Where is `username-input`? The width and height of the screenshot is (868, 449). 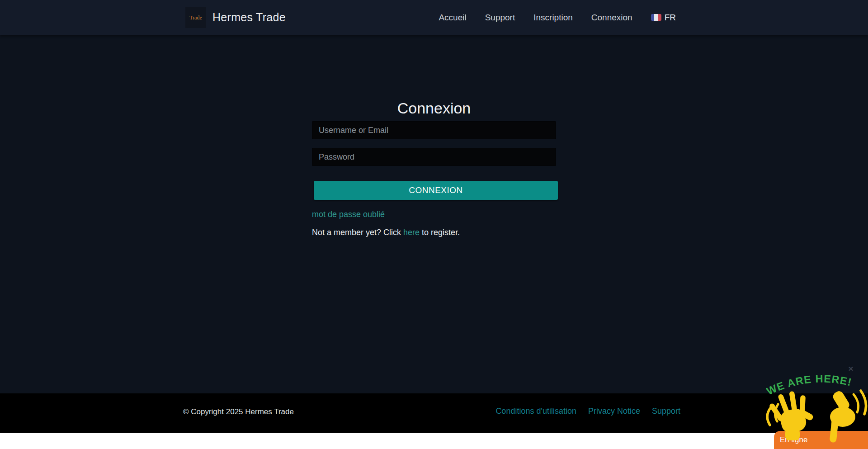
username-input is located at coordinates (434, 130).